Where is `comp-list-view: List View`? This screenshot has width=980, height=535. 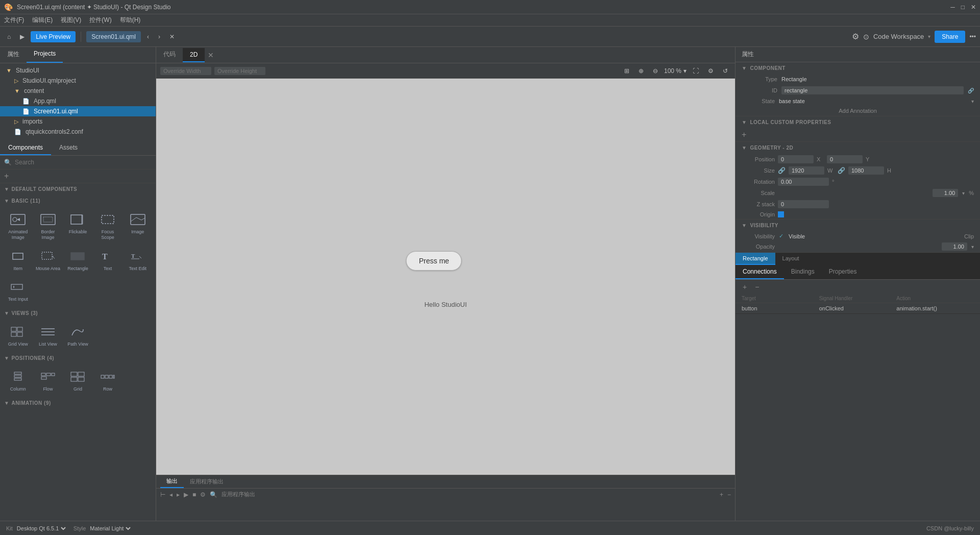 comp-list-view: List View is located at coordinates (48, 336).